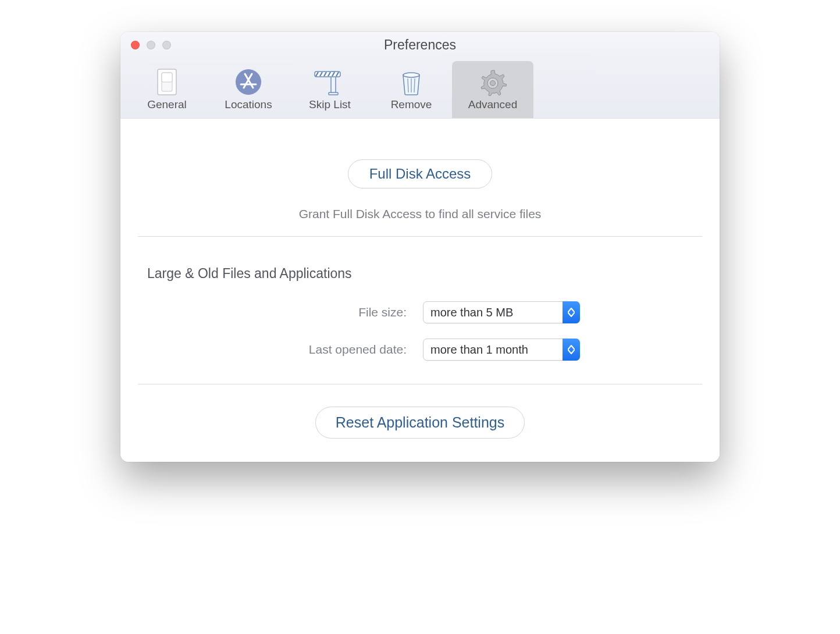 The height and width of the screenshot is (634, 840). What do you see at coordinates (280, 312) in the screenshot?
I see `file-size-label: File size:` at bounding box center [280, 312].